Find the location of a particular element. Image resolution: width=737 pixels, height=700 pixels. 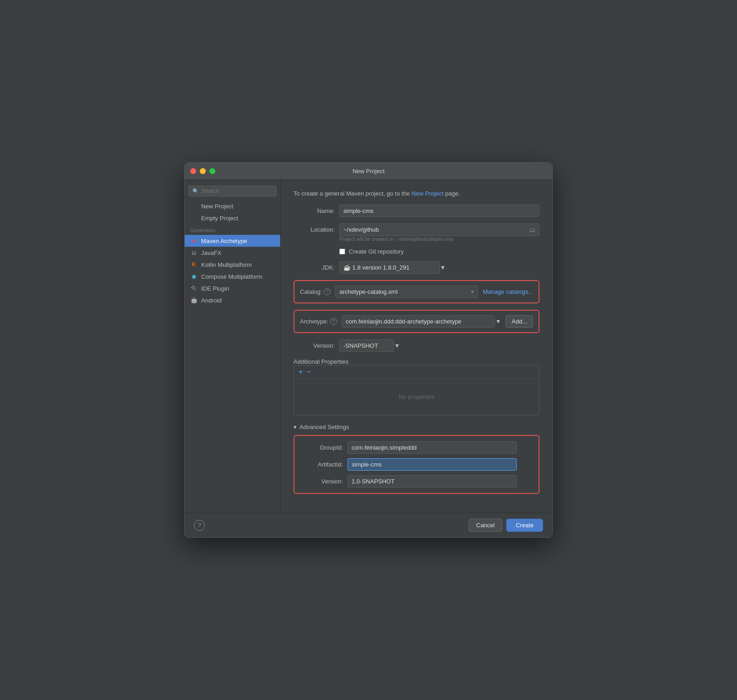

archetype-chevron-icon: ▼ is located at coordinates (498, 322).